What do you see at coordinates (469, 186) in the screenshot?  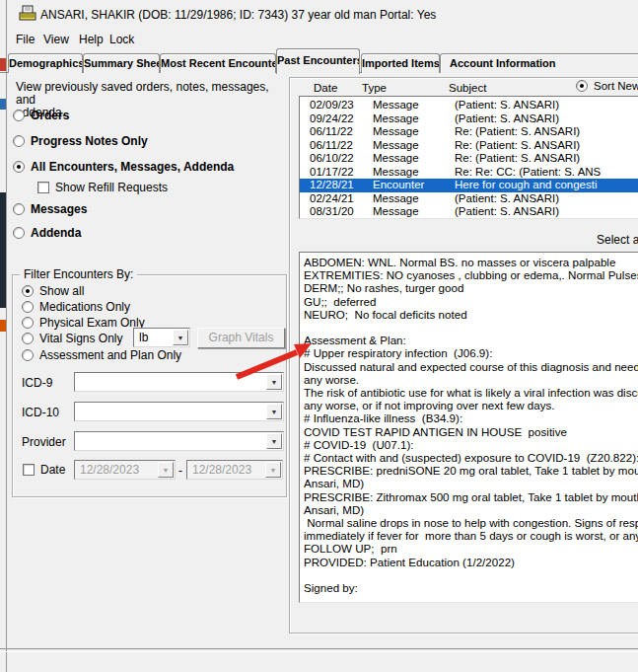 I see `encounter-row-selected: 12/28/21EncounterHere for cough and cong…` at bounding box center [469, 186].